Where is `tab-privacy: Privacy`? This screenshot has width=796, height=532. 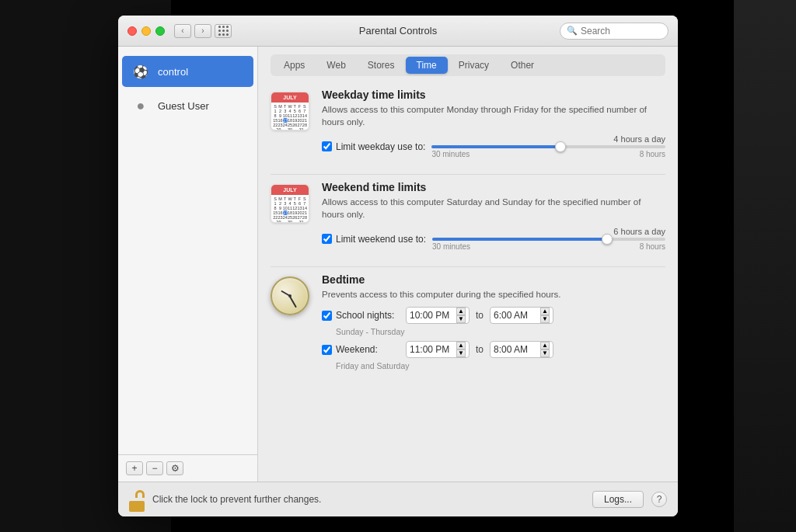
tab-privacy: Privacy is located at coordinates (474, 65).